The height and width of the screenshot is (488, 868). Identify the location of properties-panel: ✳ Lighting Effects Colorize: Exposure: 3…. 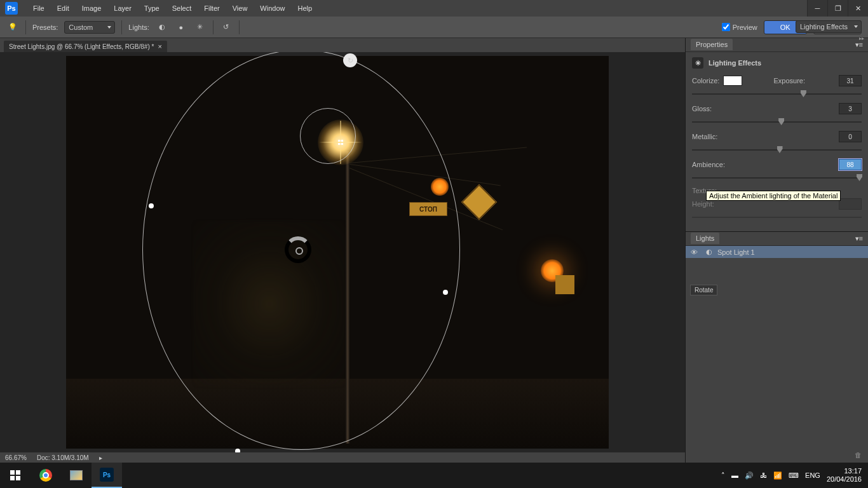
(776, 142).